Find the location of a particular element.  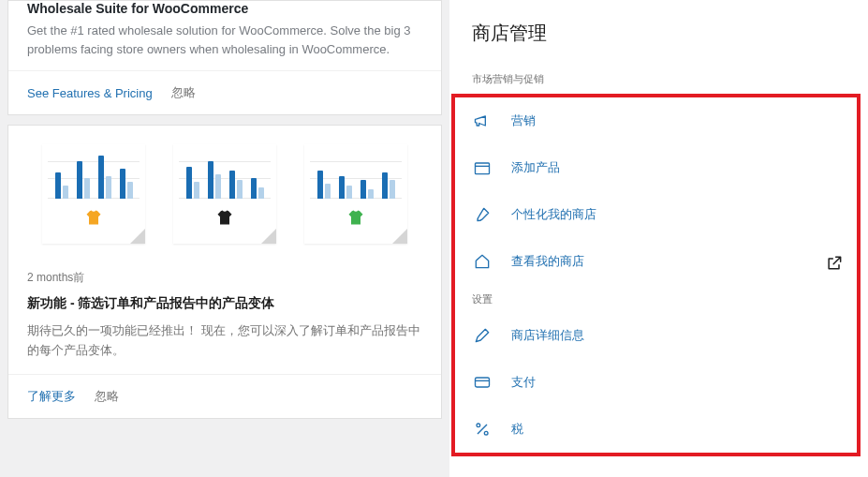

menu-item-label: 税 is located at coordinates (676, 429).